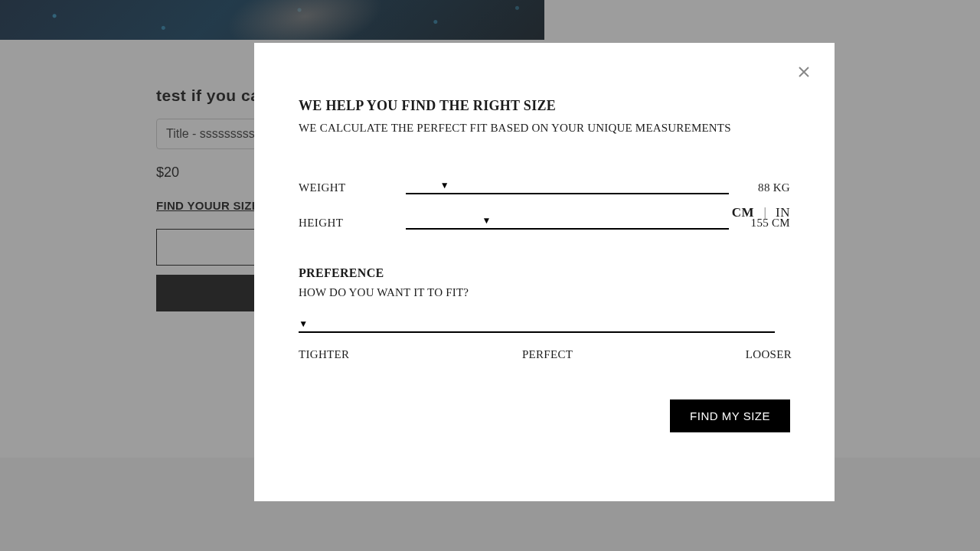  I want to click on unit-toggle: CM | IN, so click(761, 213).